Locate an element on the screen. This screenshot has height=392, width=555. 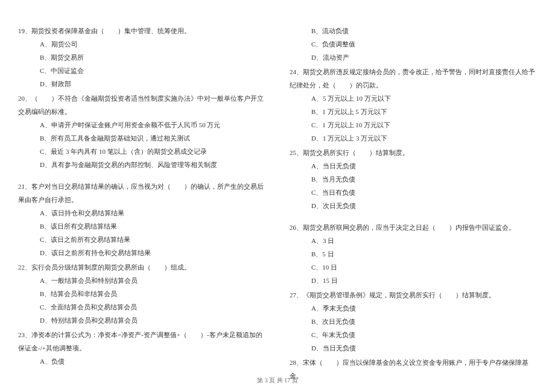
option-c: C、当日有负债 is located at coordinates (413, 192).